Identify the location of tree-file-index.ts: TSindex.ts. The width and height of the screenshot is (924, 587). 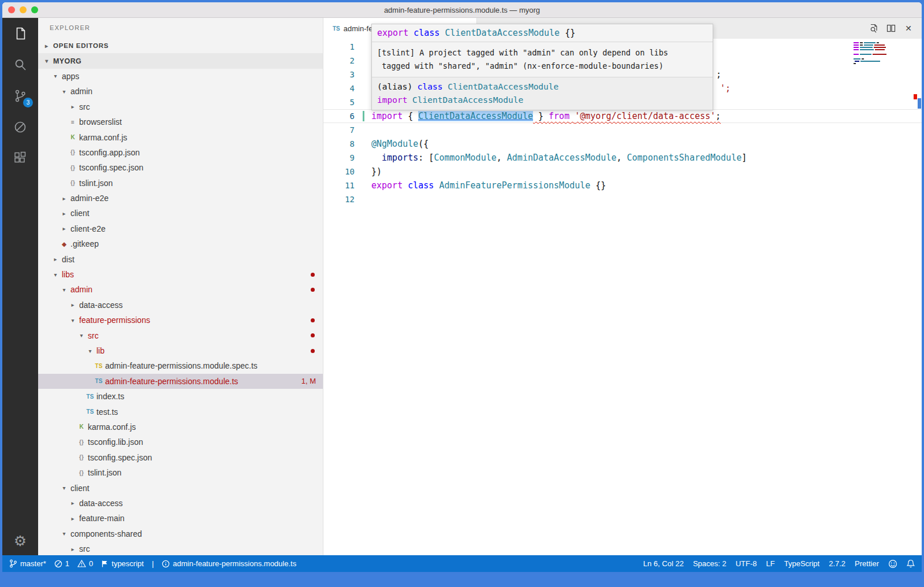
(180, 396).